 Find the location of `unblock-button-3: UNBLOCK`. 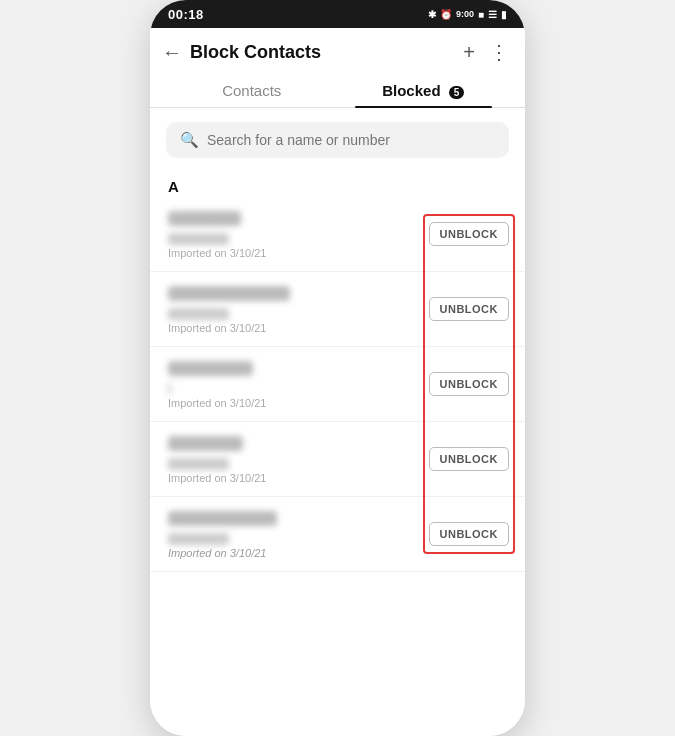

unblock-button-3: UNBLOCK is located at coordinates (470, 459).